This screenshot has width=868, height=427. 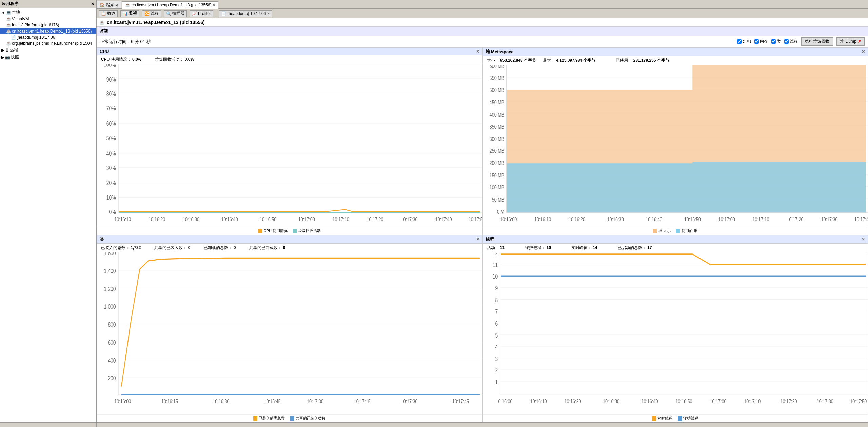 What do you see at coordinates (863, 239) in the screenshot?
I see `thread-chart-close: ✕` at bounding box center [863, 239].